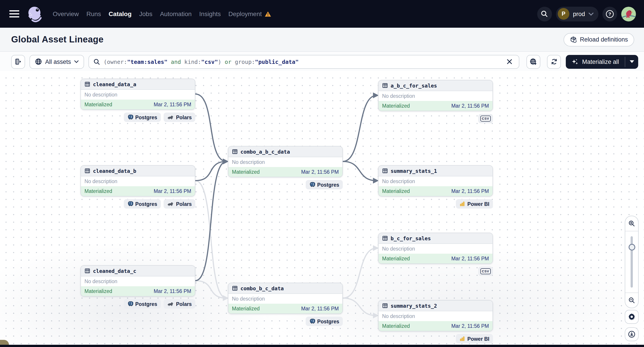 The width and height of the screenshot is (644, 347). Describe the element at coordinates (94, 14) in the screenshot. I see `nav-item-label: Runs` at that location.